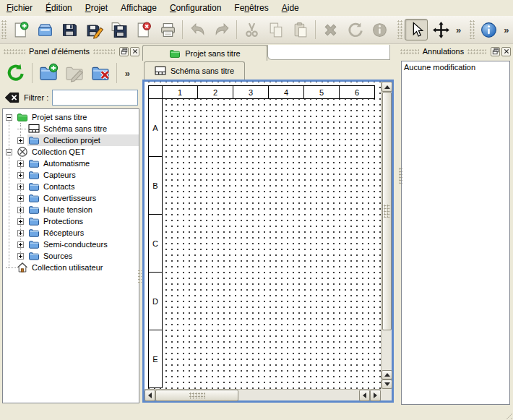 This screenshot has width=513, height=420. I want to click on tree-item-schema-sans-titre: Schéma sans titre, so click(71, 129).